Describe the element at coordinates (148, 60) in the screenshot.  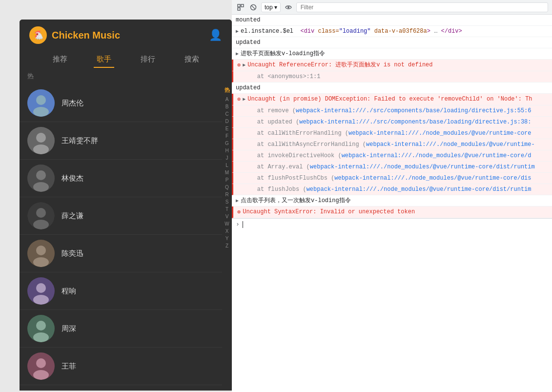
I see `nav-item-rank: 排行` at that location.